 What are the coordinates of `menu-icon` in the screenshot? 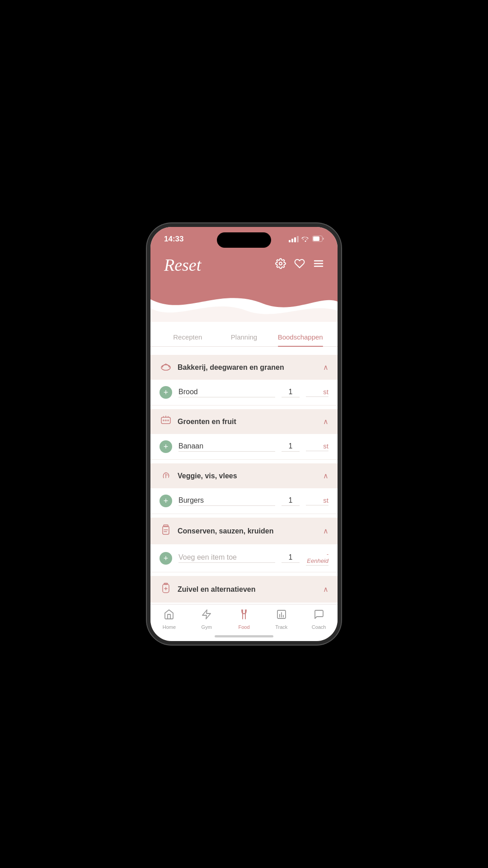 It's located at (319, 265).